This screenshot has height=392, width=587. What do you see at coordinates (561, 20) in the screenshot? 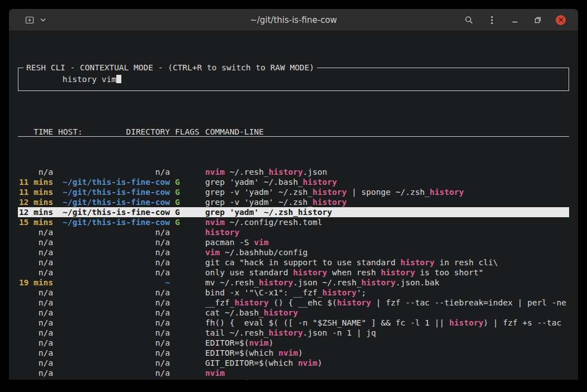
I see `close-icon` at bounding box center [561, 20].